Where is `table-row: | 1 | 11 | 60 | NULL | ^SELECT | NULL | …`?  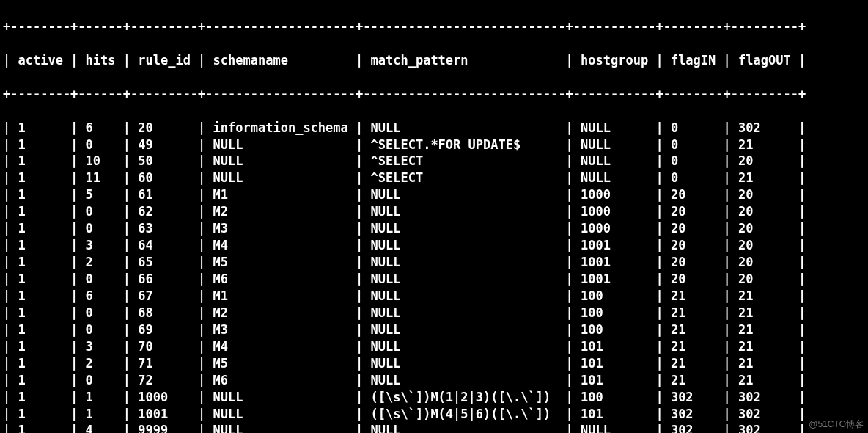 table-row: | 1 | 11 | 60 | NULL | ^SELECT | NULL | … is located at coordinates (434, 178).